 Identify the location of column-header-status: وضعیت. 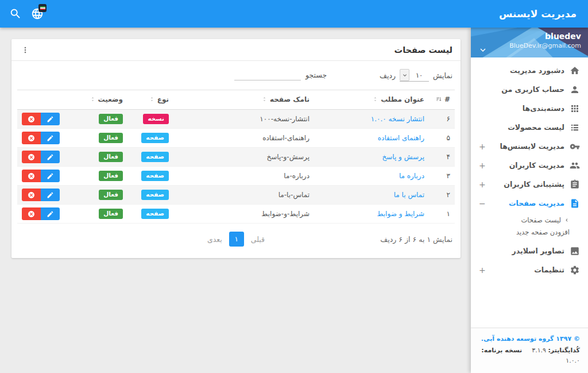
(104, 100).